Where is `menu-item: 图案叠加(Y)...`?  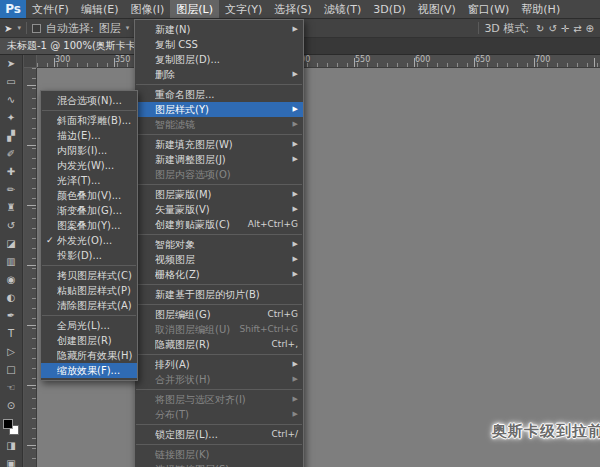 menu-item: 图案叠加(Y)... is located at coordinates (89, 226).